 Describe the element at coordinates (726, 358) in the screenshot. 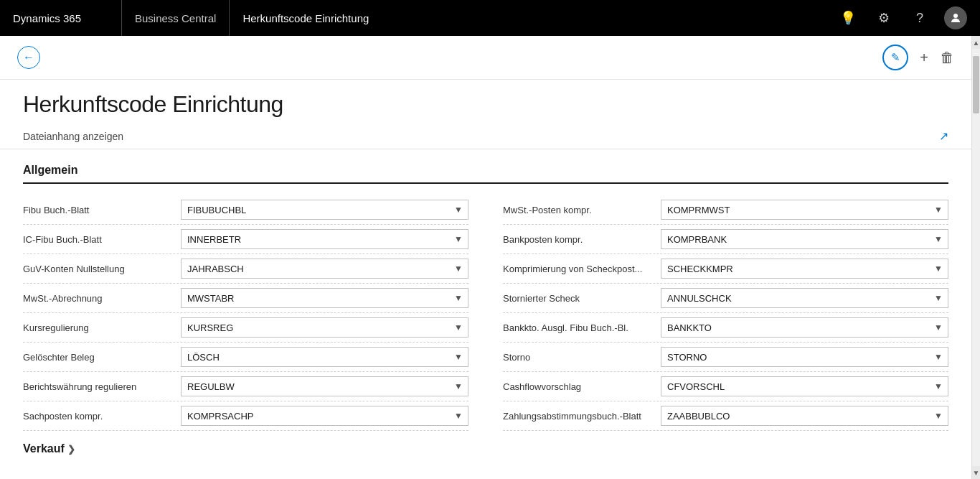

I see `form-row-storno: Storno STORNO ▼` at that location.